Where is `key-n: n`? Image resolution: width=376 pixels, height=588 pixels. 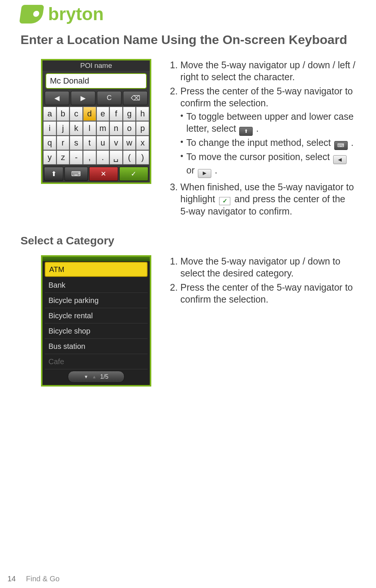
key-n: n is located at coordinates (116, 128).